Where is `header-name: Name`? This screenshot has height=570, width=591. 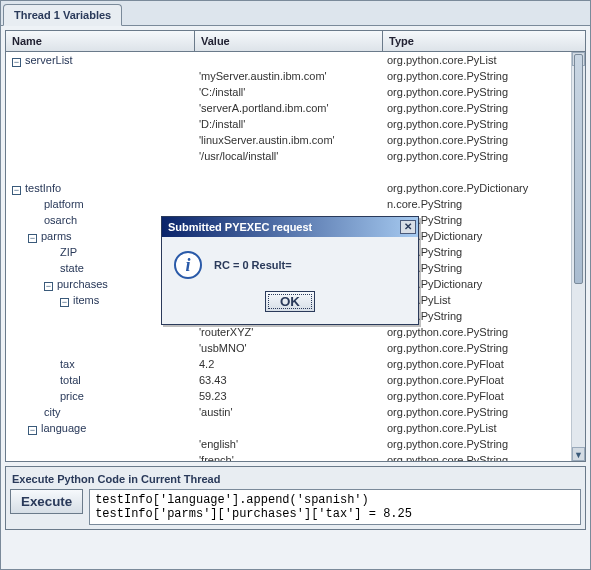 header-name: Name is located at coordinates (100, 41).